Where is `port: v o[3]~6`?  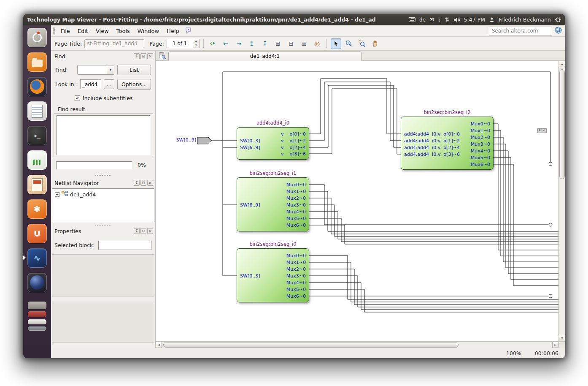
port: v o[3]~6 is located at coordinates (294, 154).